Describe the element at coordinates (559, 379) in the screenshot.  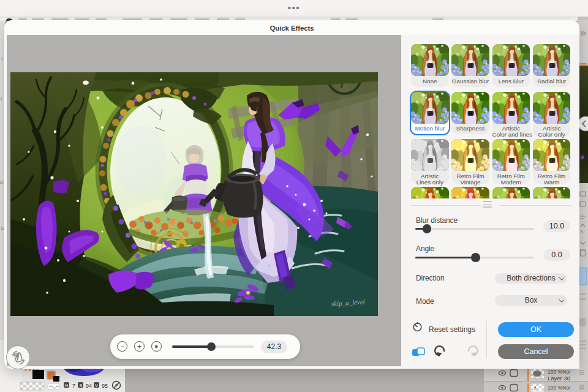
I see `svg-text: Layer 30` at that location.